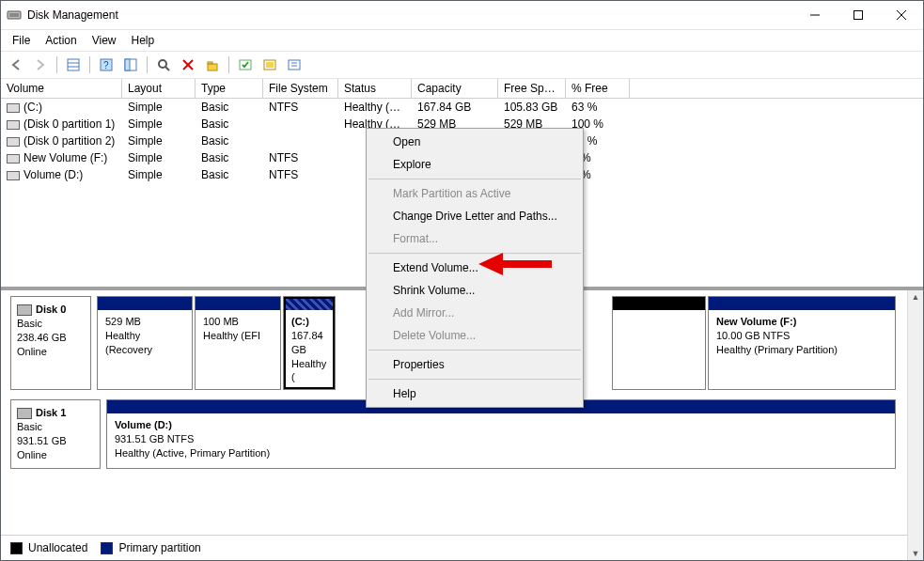 The image size is (924, 561). I want to click on menu-help: Help, so click(143, 40).